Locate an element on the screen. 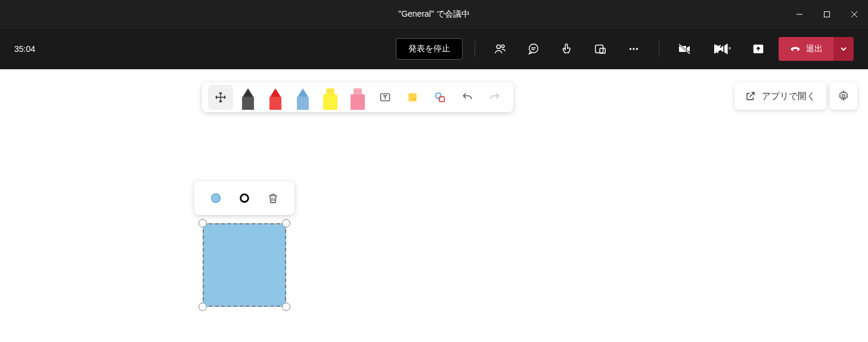 This screenshot has height=342, width=868. fill-circle-icon is located at coordinates (216, 198).